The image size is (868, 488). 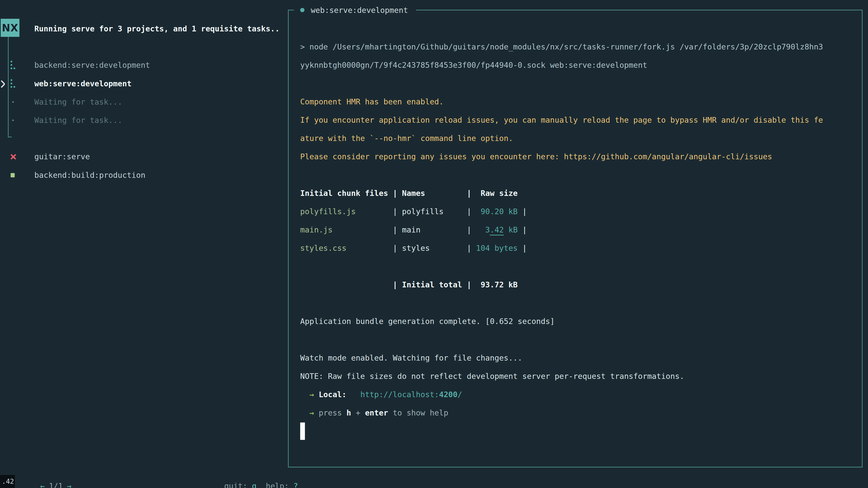 I want to click on selection-pointer-icon, so click(x=3, y=84).